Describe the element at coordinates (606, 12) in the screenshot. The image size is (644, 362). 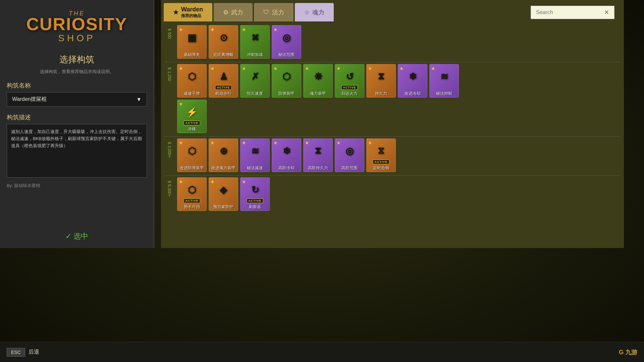
I see `search-close-icon: ✕` at that location.